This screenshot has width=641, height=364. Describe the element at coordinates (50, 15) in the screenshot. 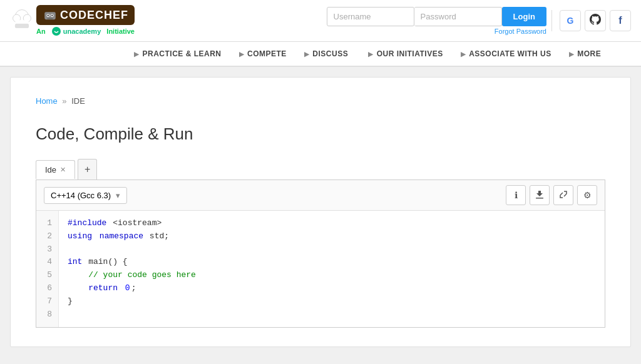

I see `codechef-robot-icon` at that location.